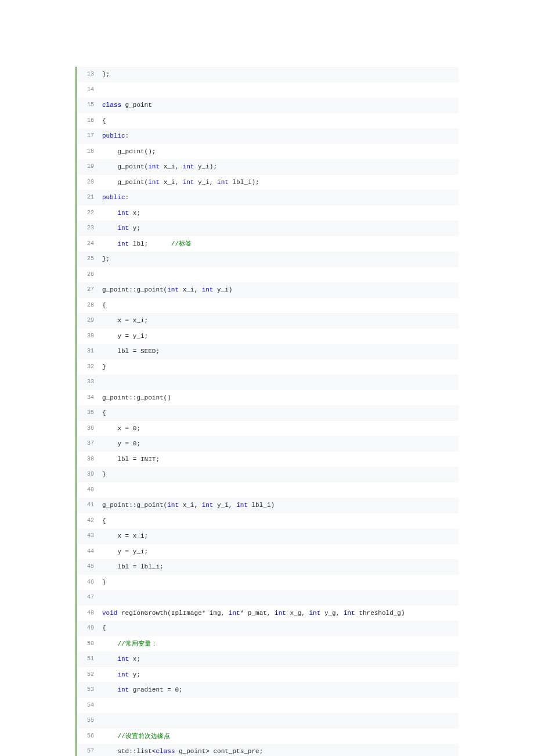 The width and height of the screenshot is (534, 756). I want to click on line-number: 34, so click(89, 398).